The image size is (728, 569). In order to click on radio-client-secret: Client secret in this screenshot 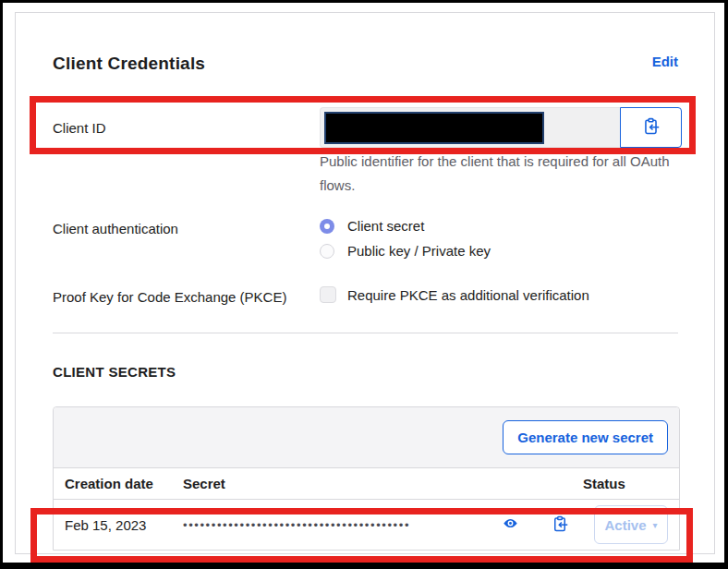, I will do `click(499, 225)`.